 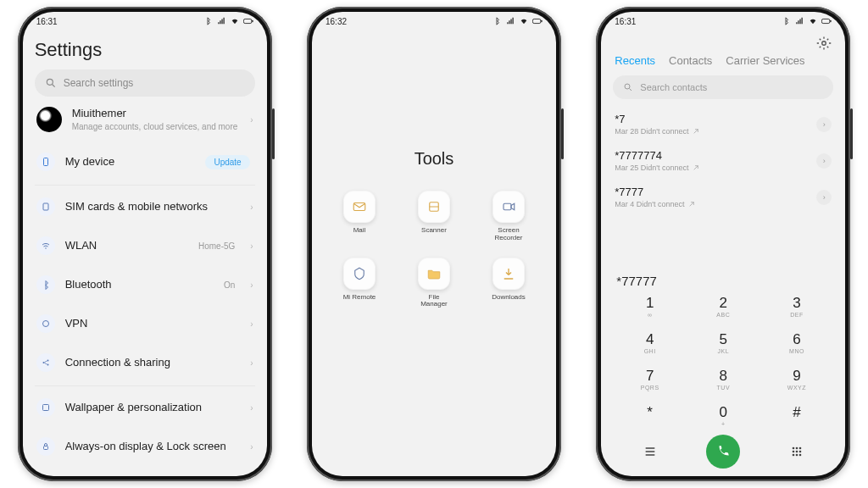 What do you see at coordinates (797, 307) in the screenshot?
I see `key-3: 3DEF` at bounding box center [797, 307].